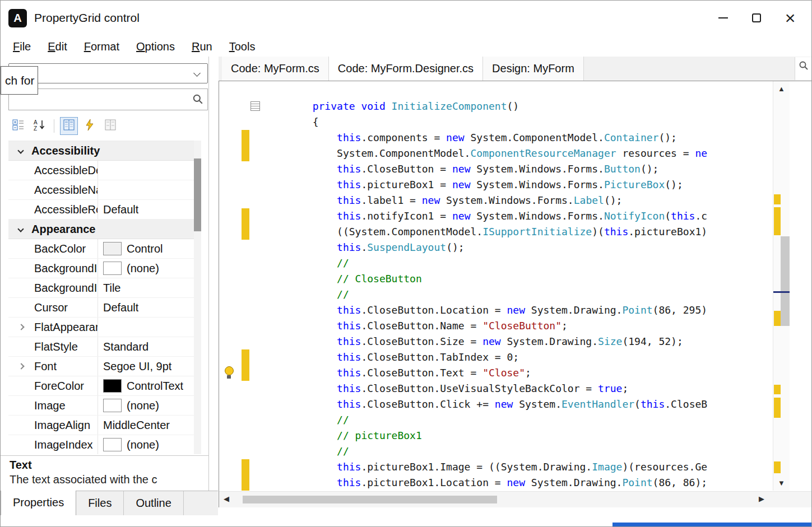 This screenshot has height=527, width=812. What do you see at coordinates (66, 190) in the screenshot?
I see `property-name: AccessibleName` at bounding box center [66, 190].